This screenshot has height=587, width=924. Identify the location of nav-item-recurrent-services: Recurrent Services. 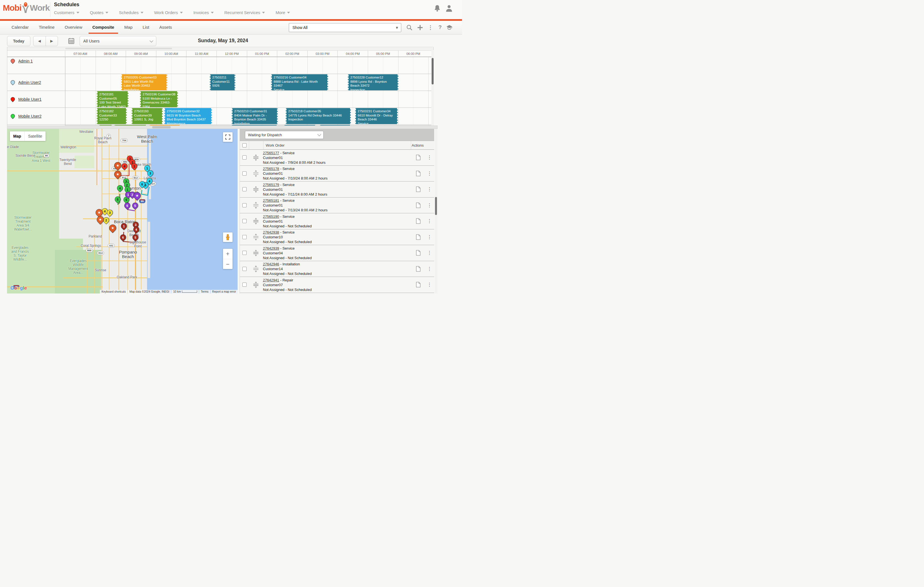
(245, 12).